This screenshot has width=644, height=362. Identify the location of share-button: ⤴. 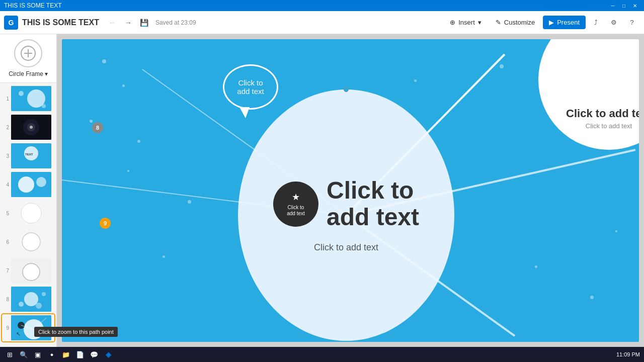
(596, 23).